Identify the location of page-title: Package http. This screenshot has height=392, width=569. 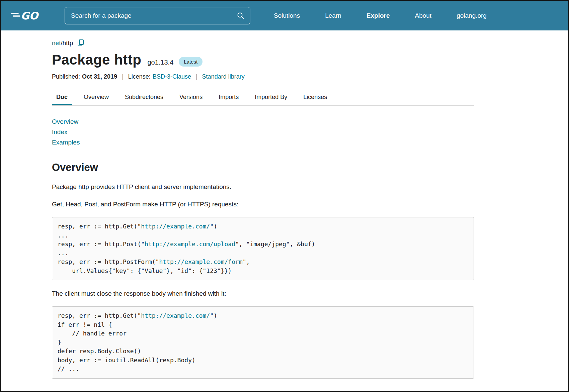
(96, 60).